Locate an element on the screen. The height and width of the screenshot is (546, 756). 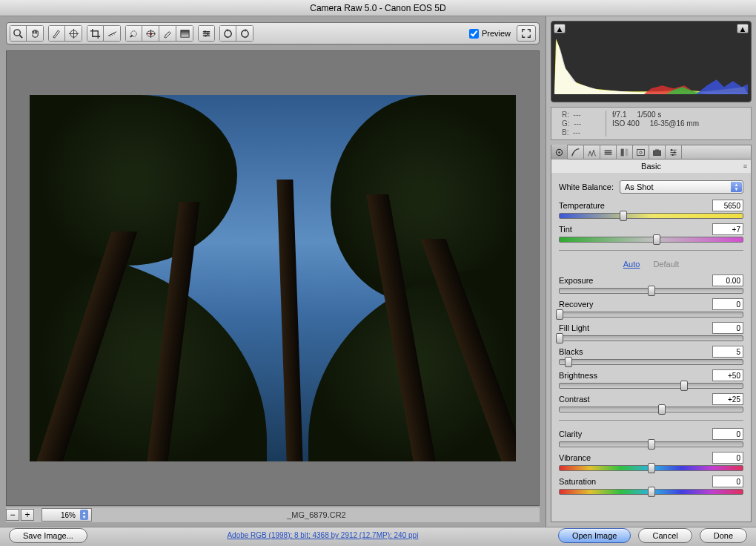
saturation-value is located at coordinates (728, 481).